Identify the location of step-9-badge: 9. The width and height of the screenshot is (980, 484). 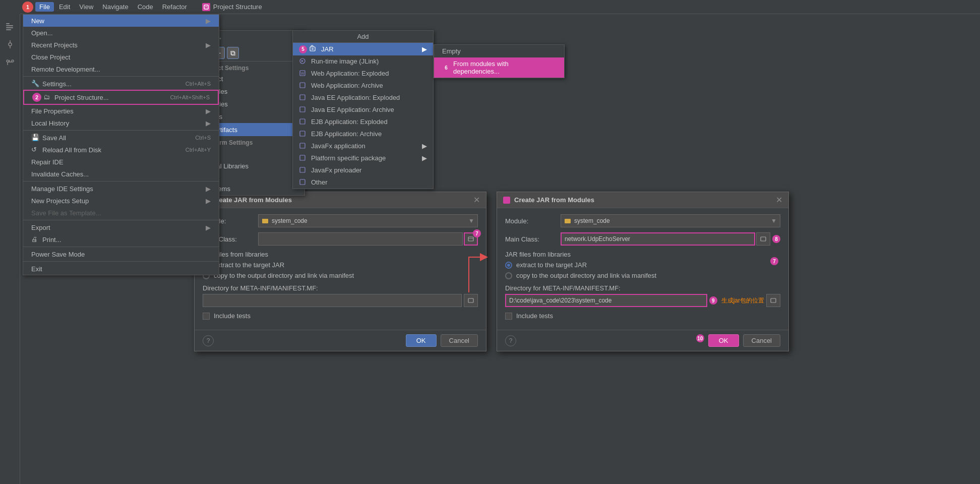
(713, 300).